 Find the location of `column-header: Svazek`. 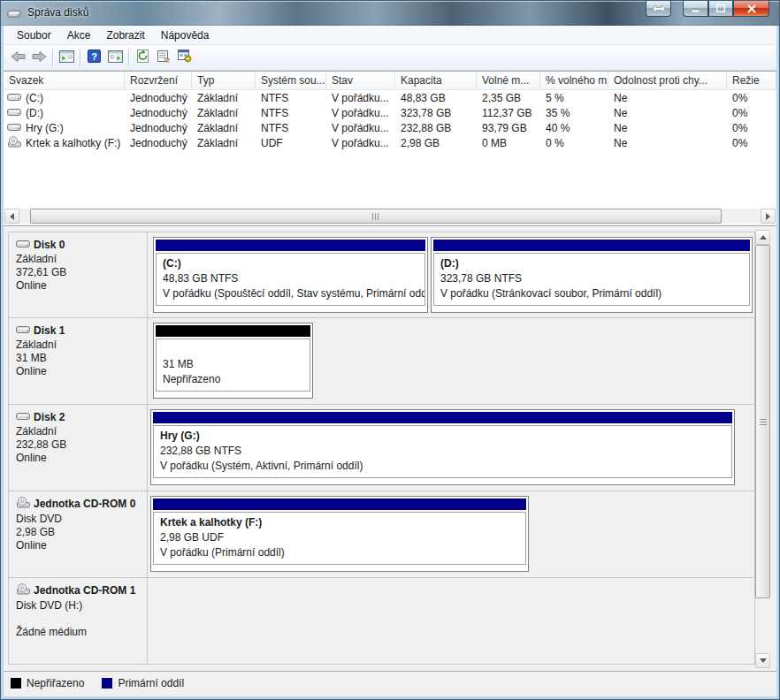

column-header: Svazek is located at coordinates (64, 80).